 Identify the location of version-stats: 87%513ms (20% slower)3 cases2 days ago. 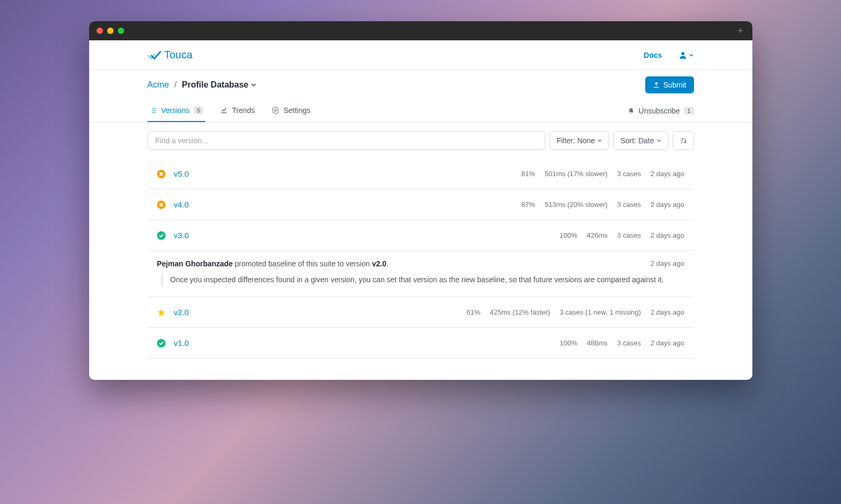
(603, 205).